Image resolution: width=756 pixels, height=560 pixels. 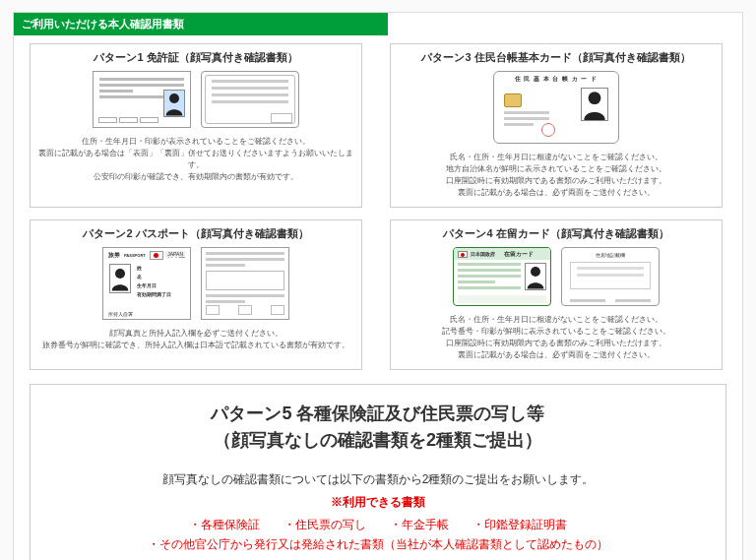 What do you see at coordinates (142, 99) in the screenshot?
I see `drivers-license-front-icon` at bounding box center [142, 99].